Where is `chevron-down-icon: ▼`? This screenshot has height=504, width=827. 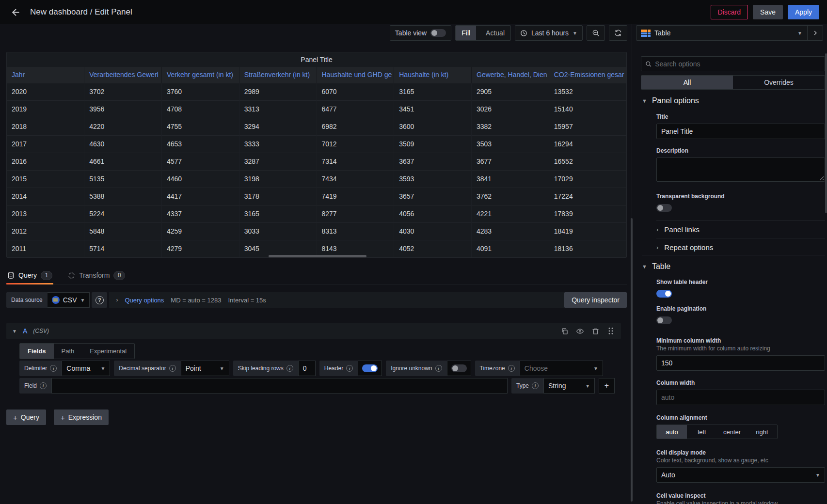 chevron-down-icon: ▼ is located at coordinates (800, 33).